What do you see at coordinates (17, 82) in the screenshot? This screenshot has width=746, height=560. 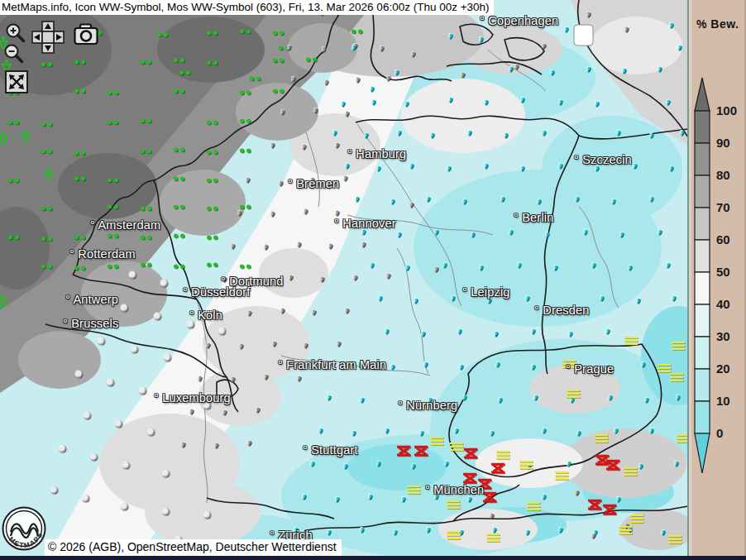 I see `expand-arrows-icon` at bounding box center [17, 82].